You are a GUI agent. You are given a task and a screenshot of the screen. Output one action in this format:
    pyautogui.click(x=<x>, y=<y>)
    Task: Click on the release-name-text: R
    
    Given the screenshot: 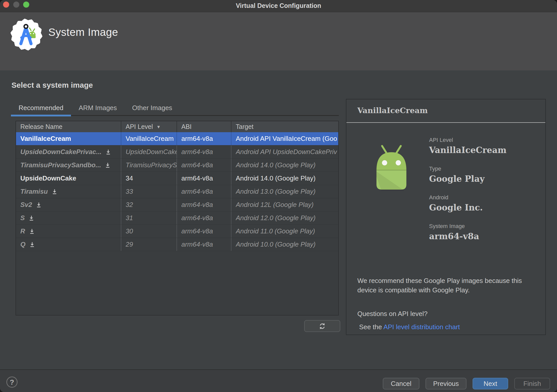 What is the action you would take?
    pyautogui.click(x=23, y=231)
    